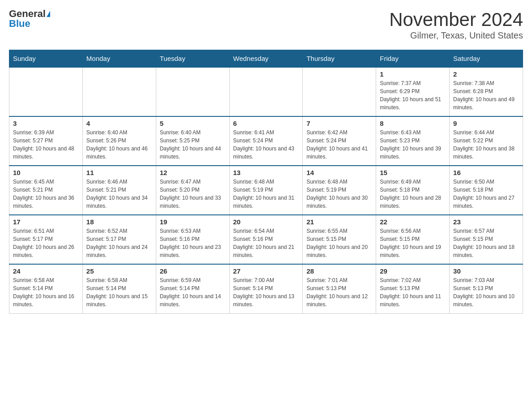 The image size is (532, 411). Describe the element at coordinates (486, 95) in the screenshot. I see `day-info: Sunrise: 7:38 AM Sunset: 6:28 PM Dayligh…` at that location.